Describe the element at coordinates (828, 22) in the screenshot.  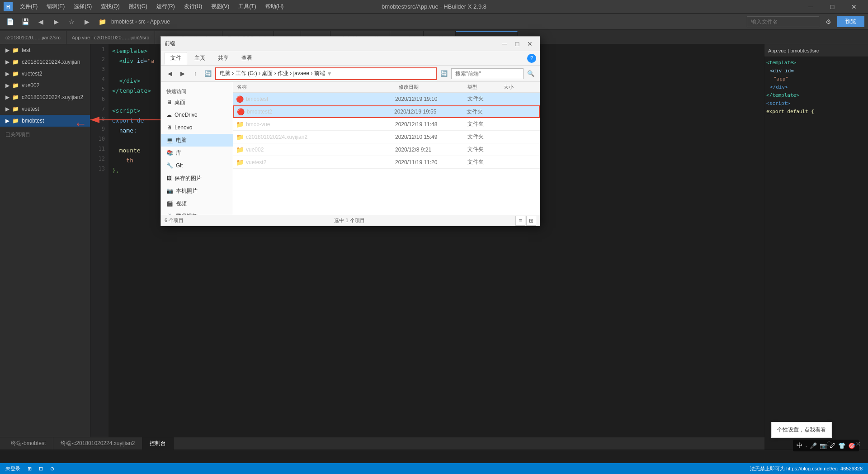
I see `filter-button: ⚙` at that location.